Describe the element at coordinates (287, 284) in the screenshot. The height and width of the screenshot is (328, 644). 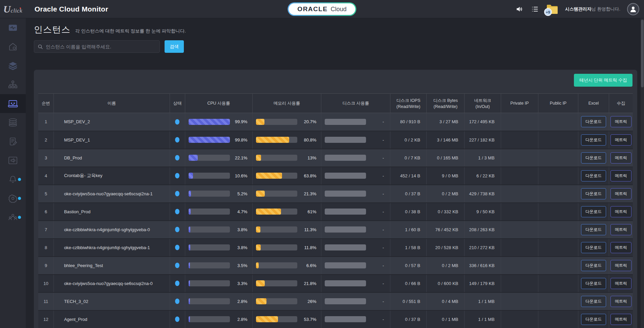
I see `memory-usage-cell: 21.8%` at that location.